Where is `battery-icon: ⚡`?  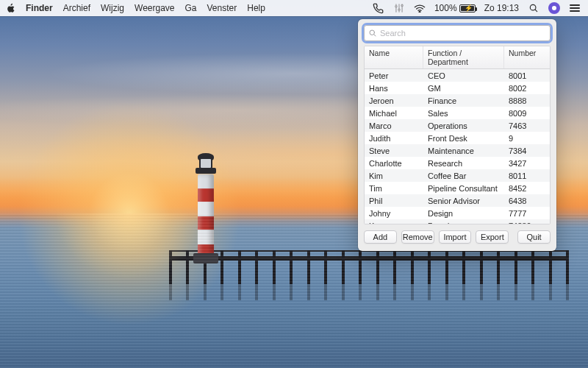
battery-icon: ⚡ is located at coordinates (467, 9).